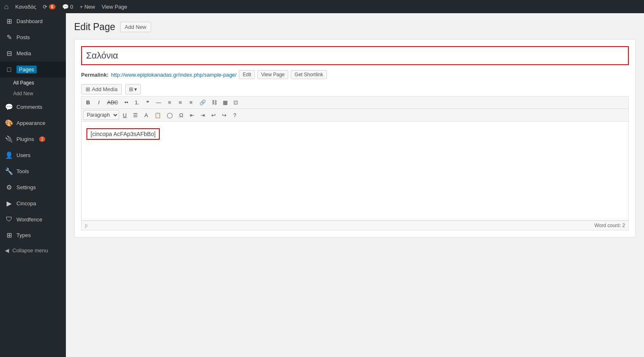  What do you see at coordinates (113, 102) in the screenshot?
I see `toolbar-strikethrough: ABC` at bounding box center [113, 102].